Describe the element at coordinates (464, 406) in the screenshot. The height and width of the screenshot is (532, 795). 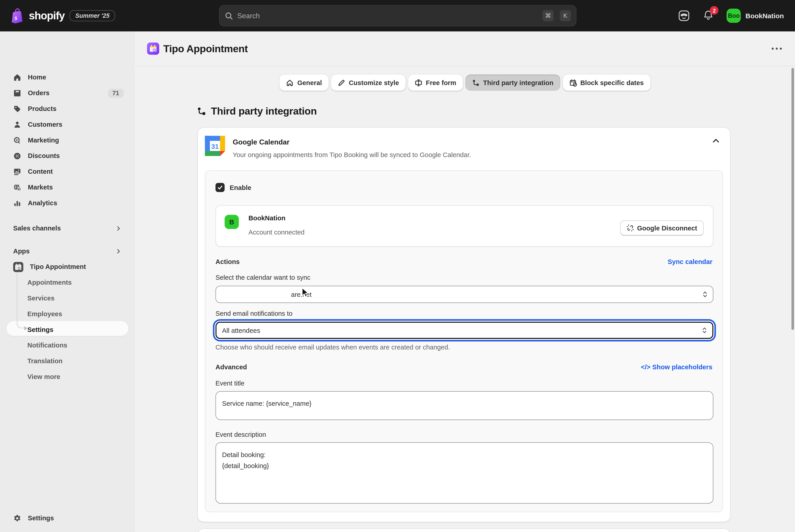
I see `event-title-input: Service name: {service_name}` at that location.